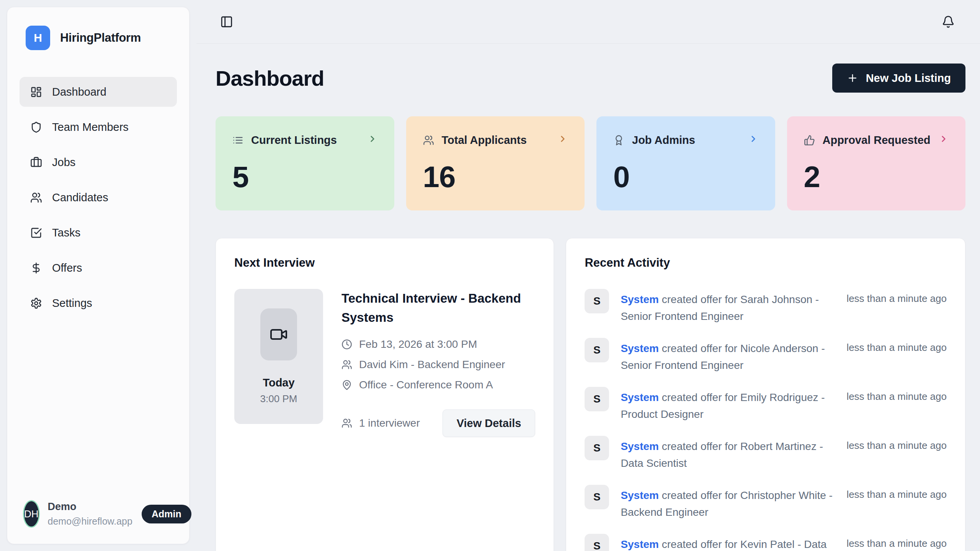 Image resolution: width=980 pixels, height=551 pixels. I want to click on interview-footer: 1 interviewer View Details, so click(438, 423).